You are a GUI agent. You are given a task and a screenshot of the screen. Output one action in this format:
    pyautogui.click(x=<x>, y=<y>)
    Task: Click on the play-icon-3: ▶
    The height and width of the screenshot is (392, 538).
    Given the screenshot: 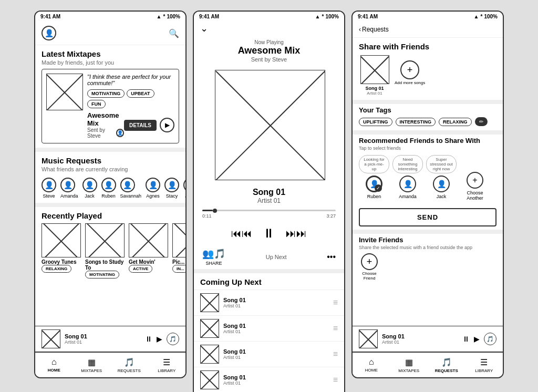 What is the action you would take?
    pyautogui.click(x=477, y=339)
    